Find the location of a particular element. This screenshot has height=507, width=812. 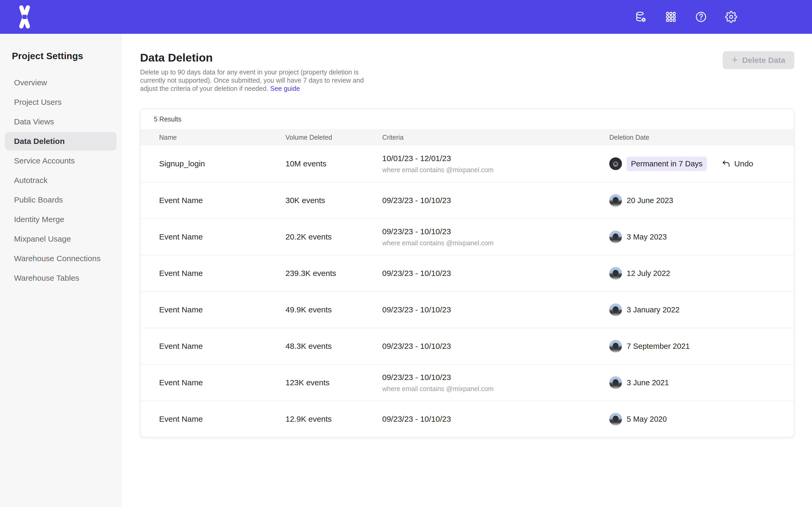

undo-label: Undo is located at coordinates (744, 164).